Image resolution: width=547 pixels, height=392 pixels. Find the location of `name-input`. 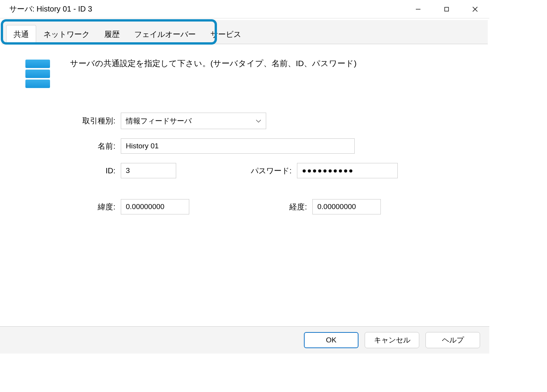

name-input is located at coordinates (238, 146).